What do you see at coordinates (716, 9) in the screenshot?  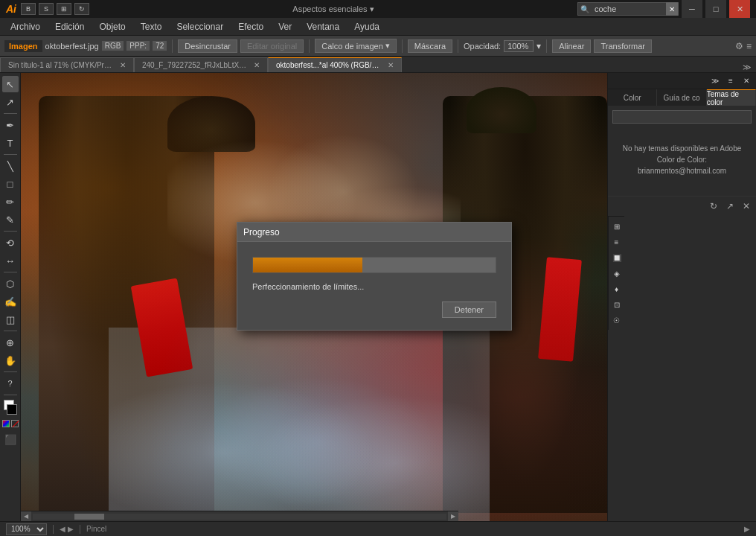 I see `maximize-button: □` at bounding box center [716, 9].